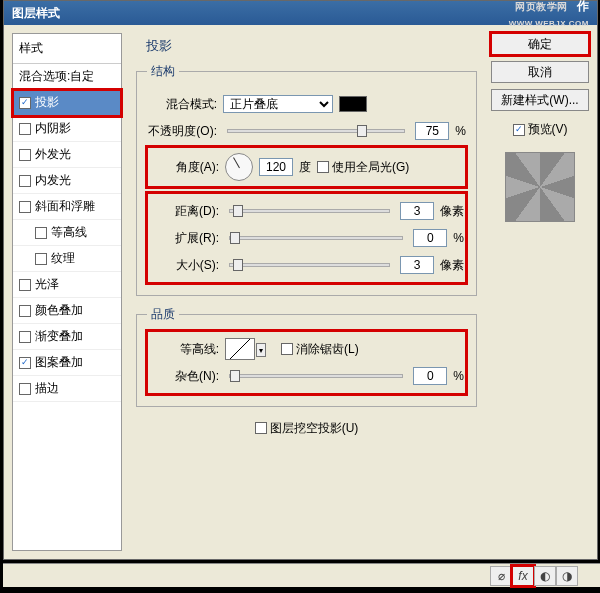 The width and height of the screenshot is (600, 593). What do you see at coordinates (458, 238) in the screenshot?
I see `spread-unit: %` at bounding box center [458, 238].